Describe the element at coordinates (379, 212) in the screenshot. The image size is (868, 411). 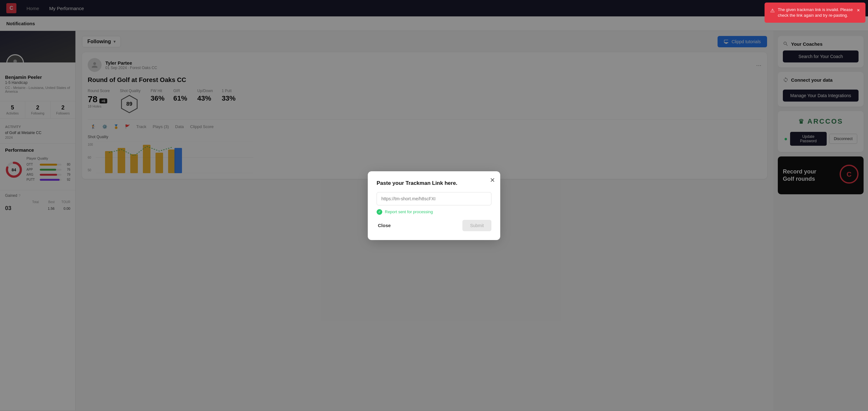
I see `success-checkmark-icon: ✓` at that location.